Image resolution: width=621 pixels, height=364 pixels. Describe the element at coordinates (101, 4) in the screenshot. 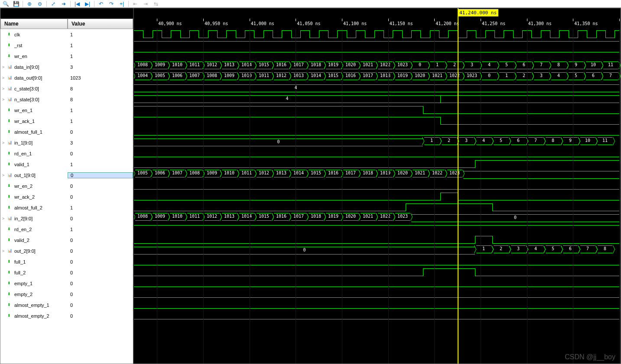

I see `step-back-icon: ↶` at that location.